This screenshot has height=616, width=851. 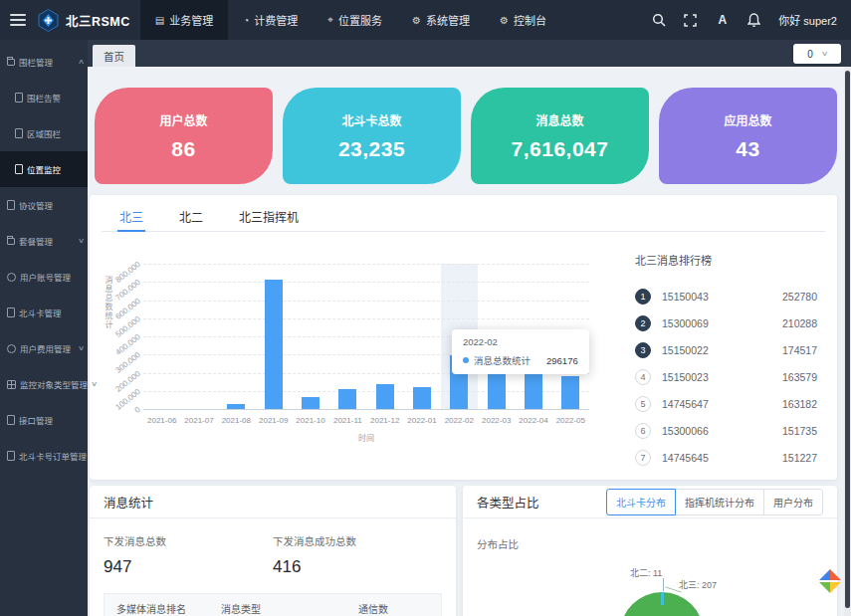 What do you see at coordinates (371, 119) in the screenshot?
I see `stat-card-label: 北斗卡总数` at bounding box center [371, 119].